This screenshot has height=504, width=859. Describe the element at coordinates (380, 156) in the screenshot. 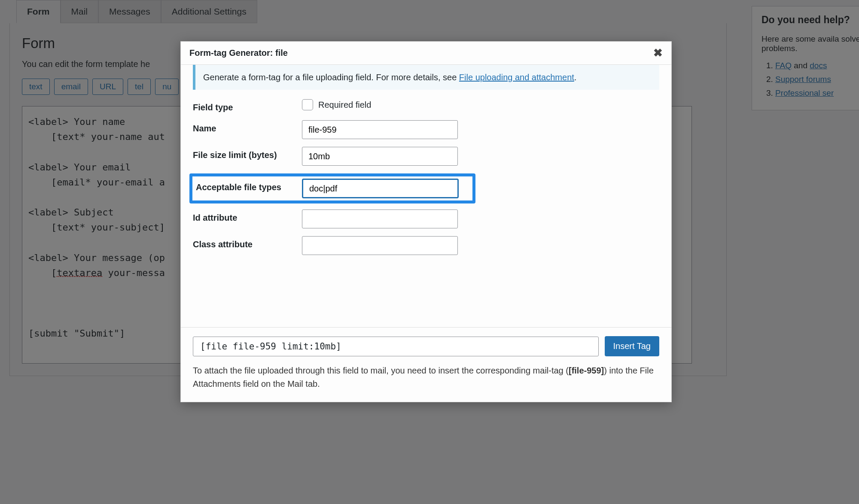

I see `file-size-limit-input` at that location.